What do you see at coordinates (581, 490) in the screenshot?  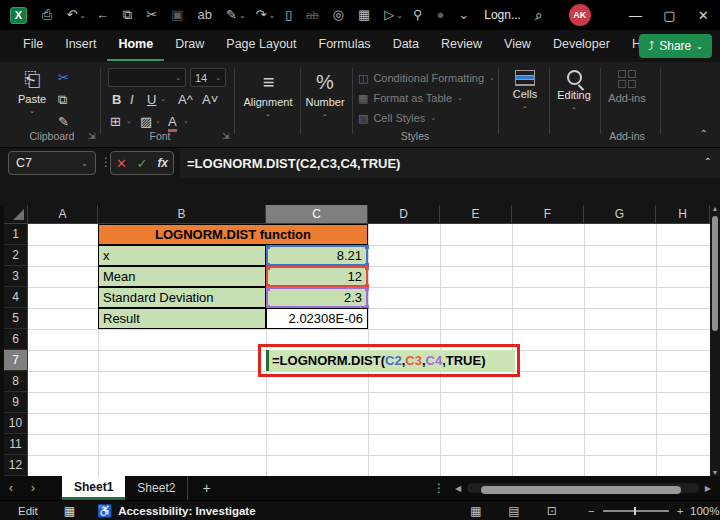 I see `horizontal-scroll-thumb` at bounding box center [581, 490].